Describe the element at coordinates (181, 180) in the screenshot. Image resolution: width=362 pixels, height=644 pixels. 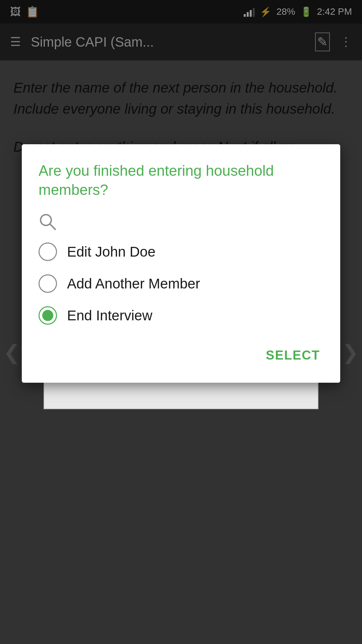
I see `dialog-title: Are you finished entering household memb…` at that location.